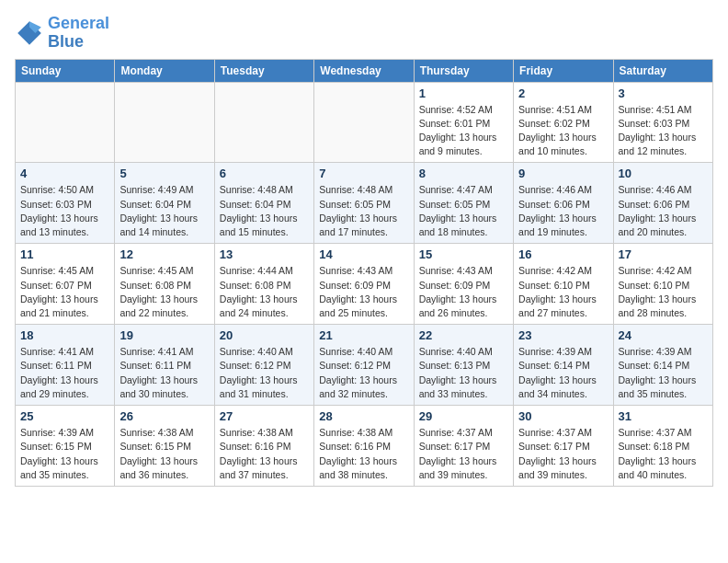 This screenshot has width=728, height=563. What do you see at coordinates (463, 254) in the screenshot?
I see `day-number: 15` at bounding box center [463, 254].